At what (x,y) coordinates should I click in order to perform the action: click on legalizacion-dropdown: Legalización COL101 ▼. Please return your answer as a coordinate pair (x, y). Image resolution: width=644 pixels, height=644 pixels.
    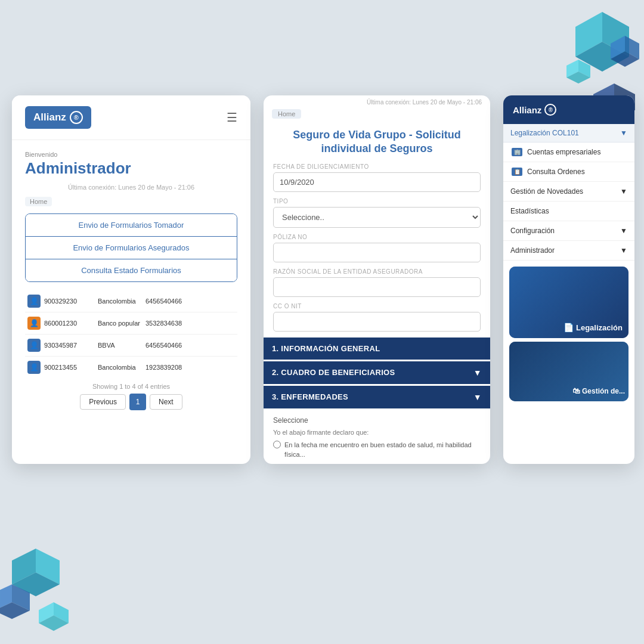
    Looking at the image, I should click on (569, 134).